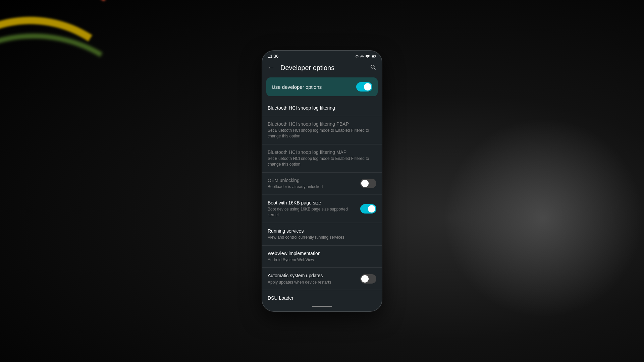 The image size is (644, 362). What do you see at coordinates (321, 152) in the screenshot?
I see `setting-title: Bluetooth HCI snoop log filtering MAP` at bounding box center [321, 152].